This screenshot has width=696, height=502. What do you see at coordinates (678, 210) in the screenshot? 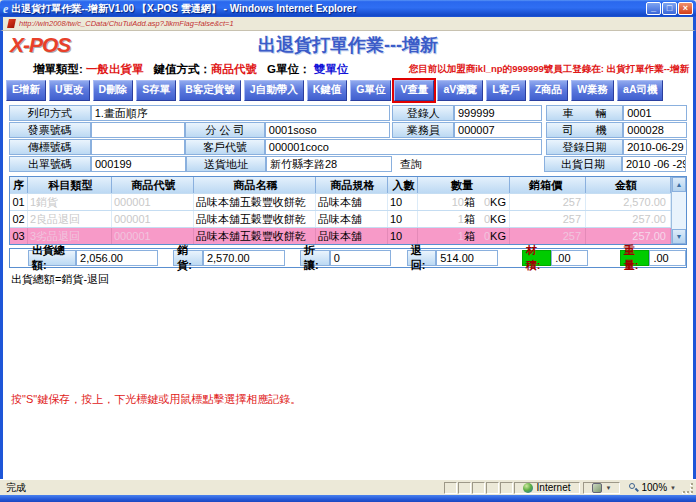
I see `table-scrollbar: ▲ ▼` at bounding box center [678, 210].